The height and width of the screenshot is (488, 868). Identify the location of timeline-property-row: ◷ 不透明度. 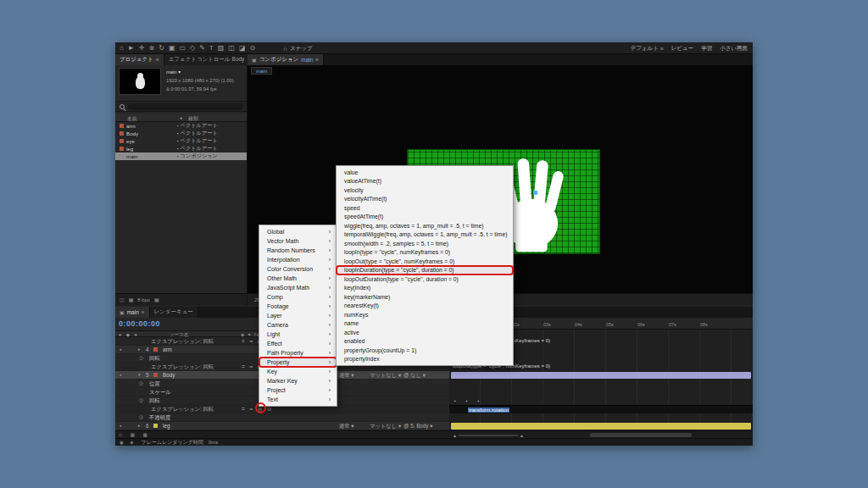
(282, 418).